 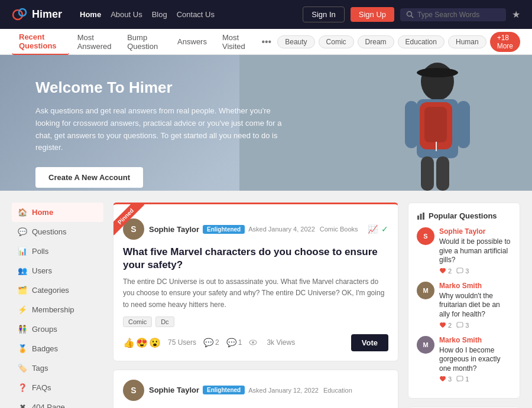 What do you see at coordinates (516, 14) in the screenshot?
I see `star-button: ★` at bounding box center [516, 14].